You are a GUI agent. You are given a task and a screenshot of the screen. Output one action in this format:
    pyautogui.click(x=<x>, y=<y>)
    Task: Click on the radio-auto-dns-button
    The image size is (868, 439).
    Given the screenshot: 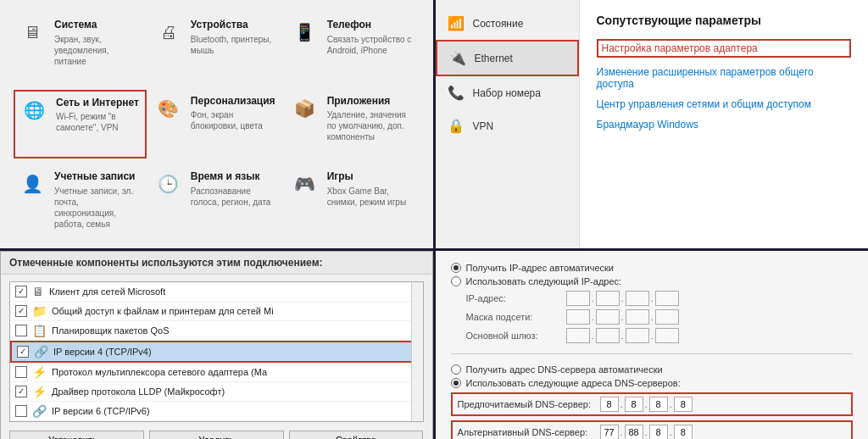 What is the action you would take?
    pyautogui.click(x=456, y=370)
    